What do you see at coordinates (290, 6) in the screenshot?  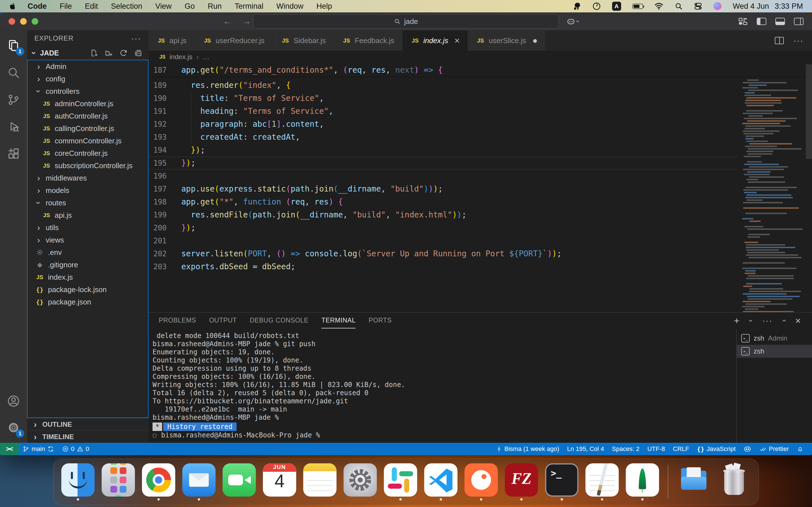 I see `menu-item-window: Window` at bounding box center [290, 6].